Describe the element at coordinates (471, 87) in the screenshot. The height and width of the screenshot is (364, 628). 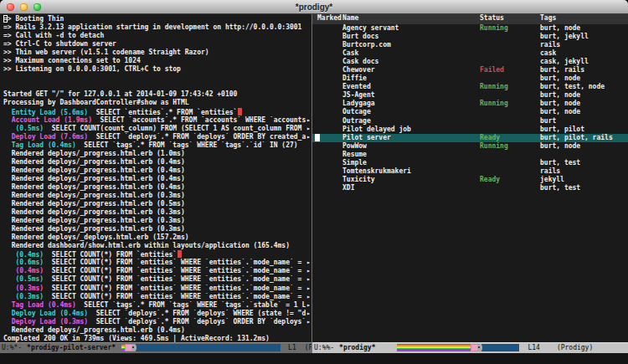
I see `service-row: EventedRunningburt, test, node` at that location.